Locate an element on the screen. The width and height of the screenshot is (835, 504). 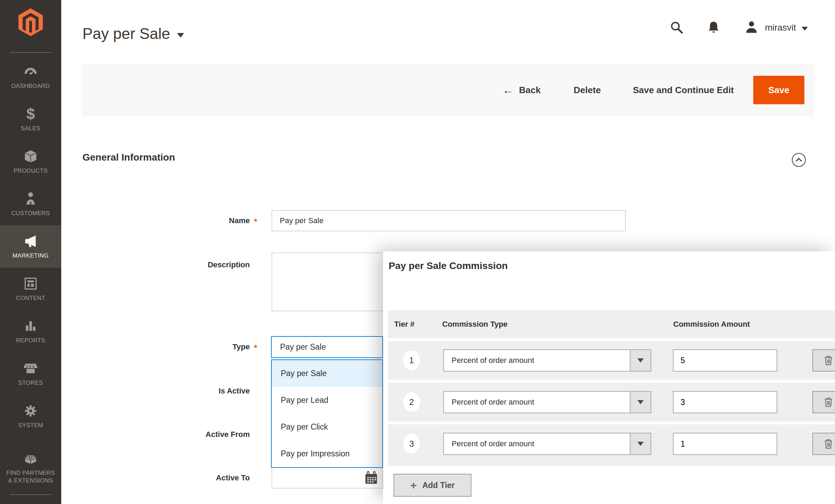
delete-button: Delete is located at coordinates (587, 90).